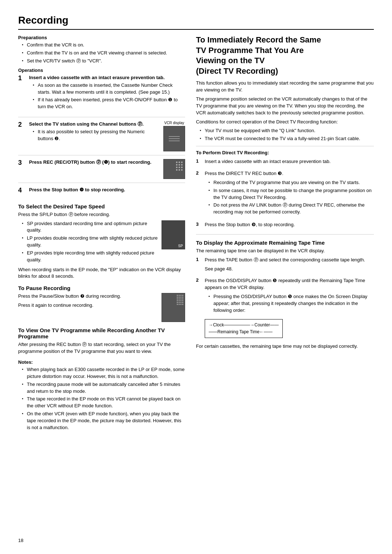 Image resolution: width=392 pixels, height=554 pixels. What do you see at coordinates (285, 106) in the screenshot?
I see `direct-tv-intro-2: The programme position selected on the V…` at bounding box center [285, 106].